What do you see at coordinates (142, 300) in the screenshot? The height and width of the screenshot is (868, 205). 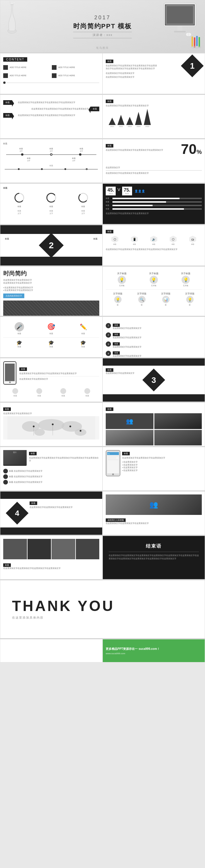 I see `feat-icon-5: 🔍` at bounding box center [142, 300].